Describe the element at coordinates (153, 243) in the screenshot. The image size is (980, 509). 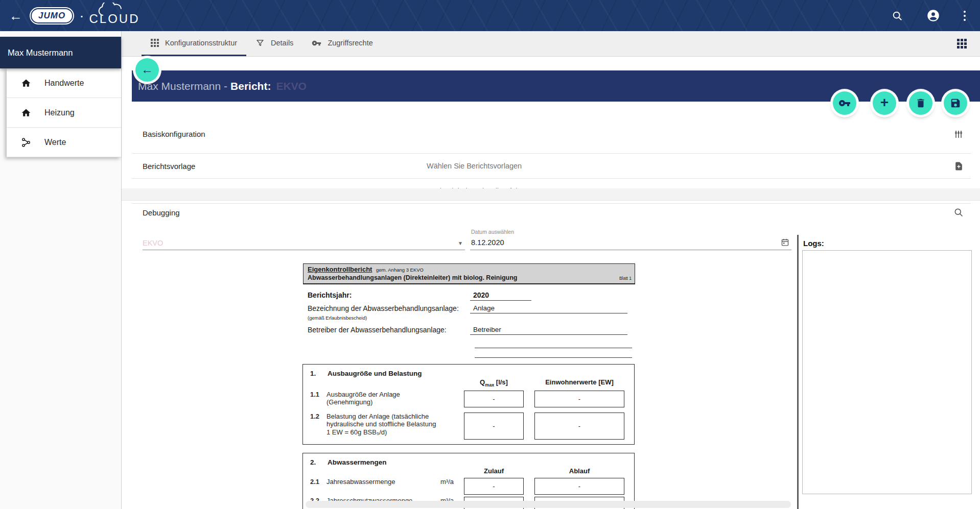
I see `select-ghost-value: EKVO` at that location.